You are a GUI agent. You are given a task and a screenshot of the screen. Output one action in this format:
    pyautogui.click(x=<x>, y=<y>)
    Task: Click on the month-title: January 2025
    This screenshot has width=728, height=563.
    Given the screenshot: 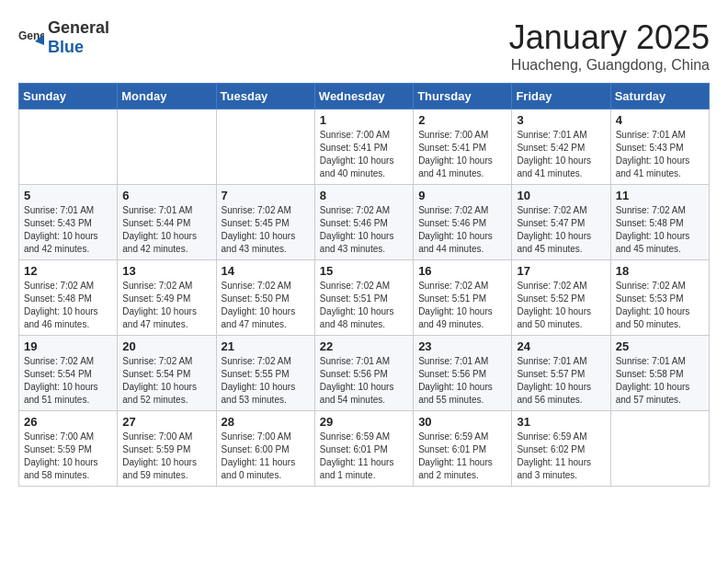 What is the action you would take?
    pyautogui.click(x=609, y=38)
    